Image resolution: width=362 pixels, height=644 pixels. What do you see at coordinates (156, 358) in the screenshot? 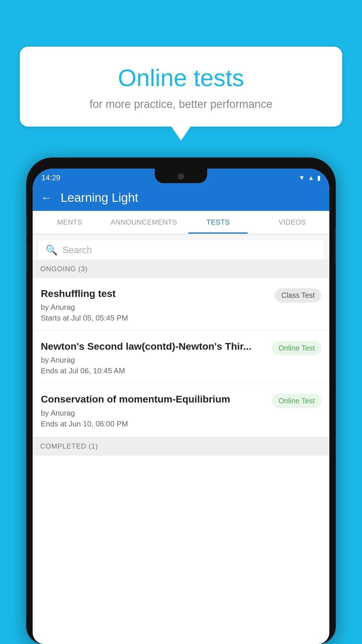
I see `test-info-newton: Newton's Second law(contd)-Newton's Thir…` at bounding box center [156, 358].